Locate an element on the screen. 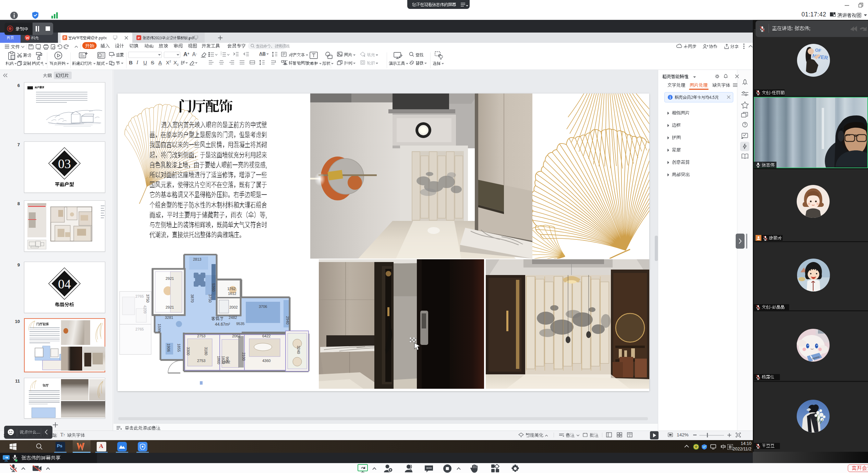  svg-text: 04 is located at coordinates (64, 284).